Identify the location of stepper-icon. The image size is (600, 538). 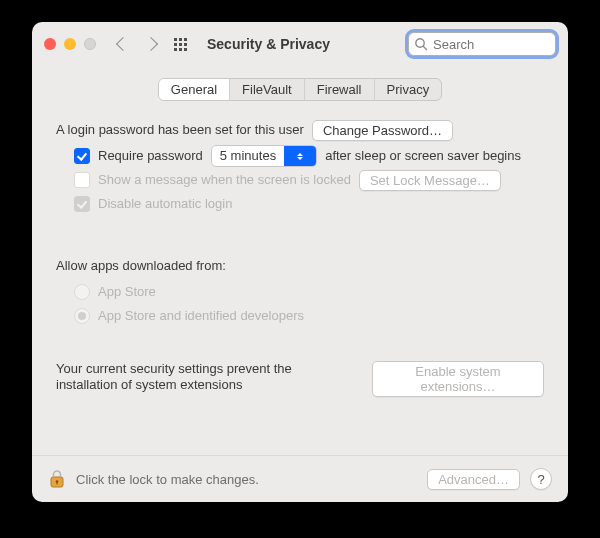
(300, 156).